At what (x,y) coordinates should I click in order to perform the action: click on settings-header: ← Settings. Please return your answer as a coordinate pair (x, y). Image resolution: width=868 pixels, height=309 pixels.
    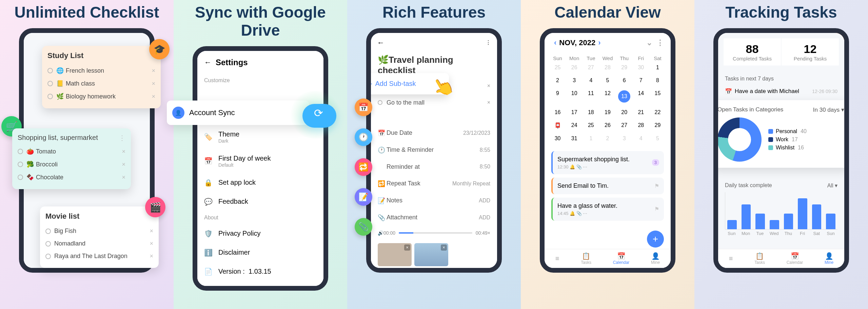
    Looking at the image, I should click on (260, 62).